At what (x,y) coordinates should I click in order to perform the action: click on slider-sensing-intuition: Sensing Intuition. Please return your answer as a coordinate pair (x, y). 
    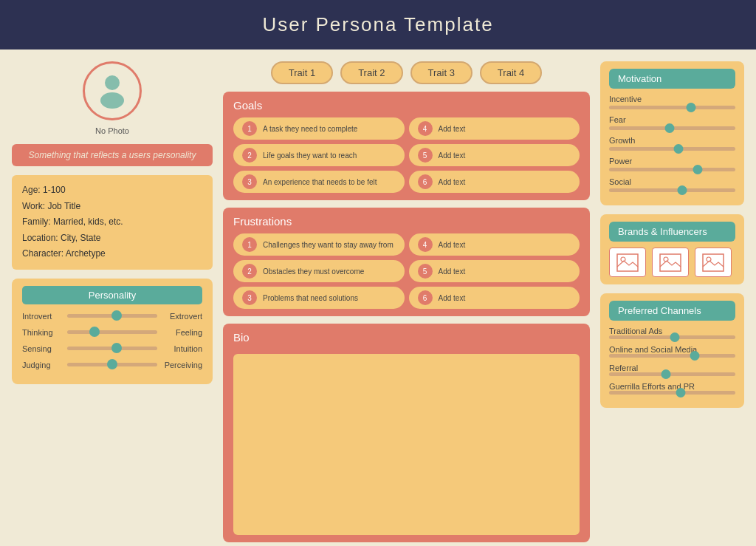
    Looking at the image, I should click on (112, 349).